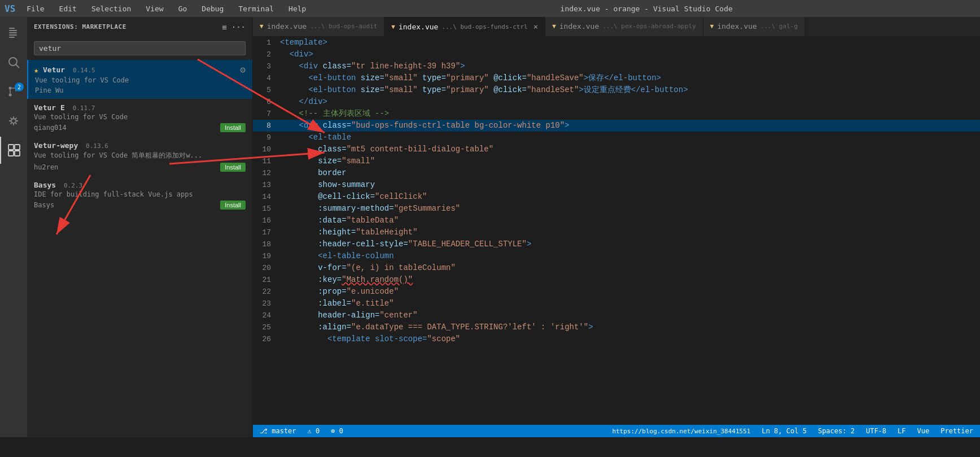 This screenshot has width=980, height=457. What do you see at coordinates (35, 9) in the screenshot?
I see `menu-file: File` at bounding box center [35, 9].